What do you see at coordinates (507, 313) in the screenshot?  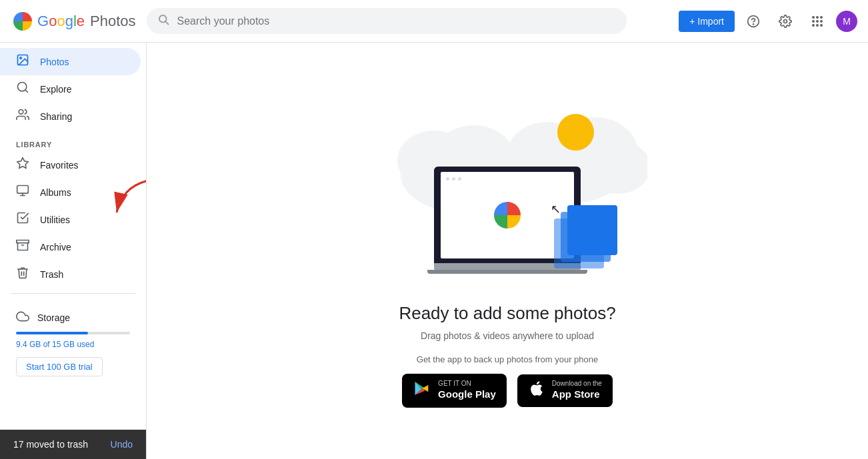 I see `main-heading: Ready to add some photos?` at bounding box center [507, 313].